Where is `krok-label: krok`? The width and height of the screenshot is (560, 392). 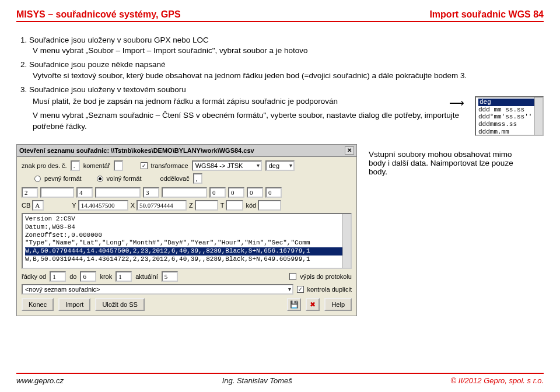
krok-label: krok is located at coordinates (106, 276).